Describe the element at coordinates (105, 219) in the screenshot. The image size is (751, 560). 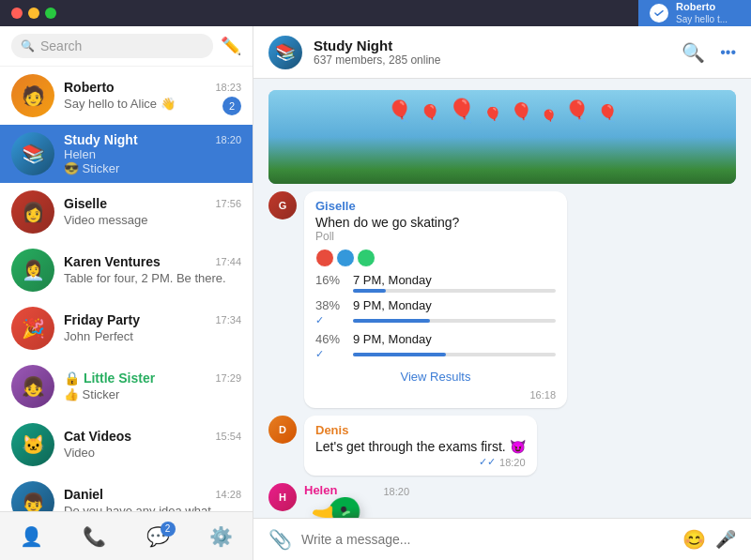
I see `chat-preview-giselle: Video message` at that location.